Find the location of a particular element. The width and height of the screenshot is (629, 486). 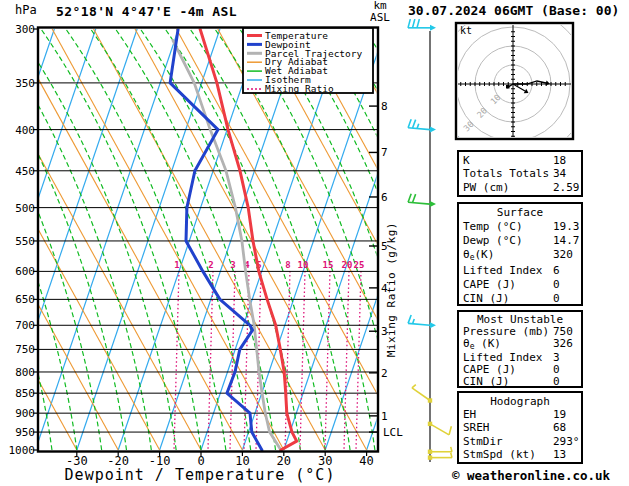

panel-row-label: StmSpd (kt) is located at coordinates (500, 454).